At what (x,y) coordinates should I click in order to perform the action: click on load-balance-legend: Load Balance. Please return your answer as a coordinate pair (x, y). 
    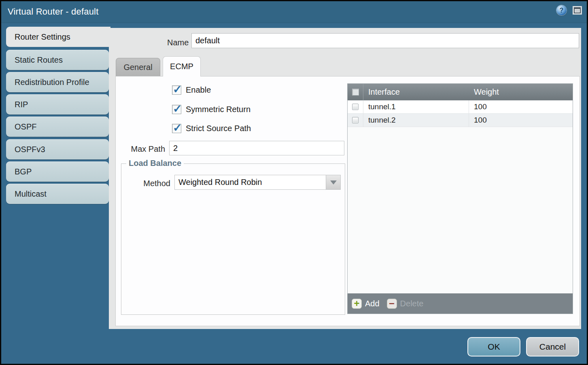
    Looking at the image, I should click on (155, 163).